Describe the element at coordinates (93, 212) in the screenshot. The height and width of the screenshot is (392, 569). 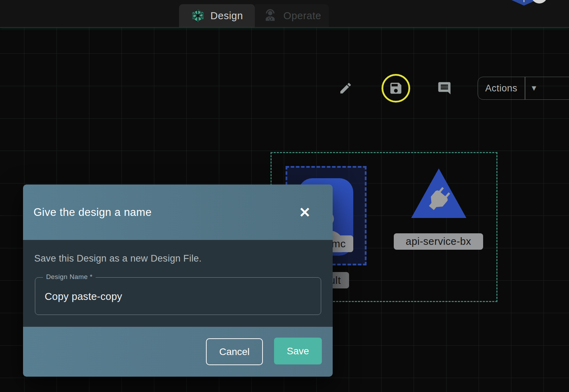
I see `modal-title: Give the design a name` at that location.